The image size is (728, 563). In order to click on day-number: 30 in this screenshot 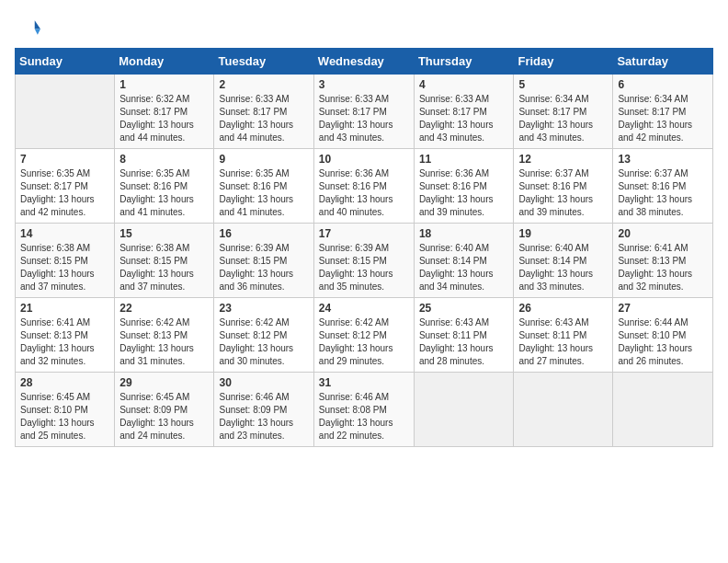, I will do `click(263, 383)`.